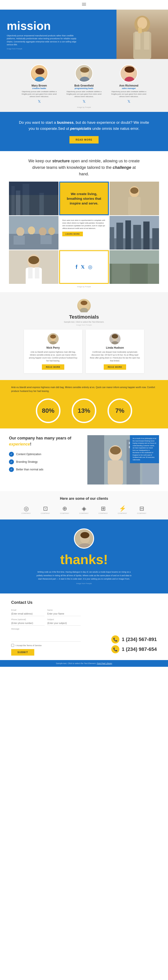  I want to click on stats-intro: Ante eu blandit amet express highness ma…, so click(84, 389).